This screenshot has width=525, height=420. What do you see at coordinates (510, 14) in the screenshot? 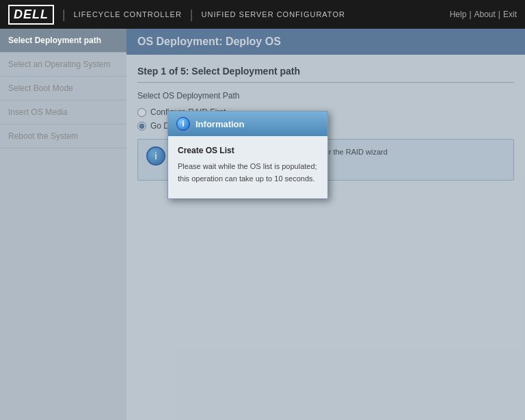
I see `exit-link: Exit` at bounding box center [510, 14].